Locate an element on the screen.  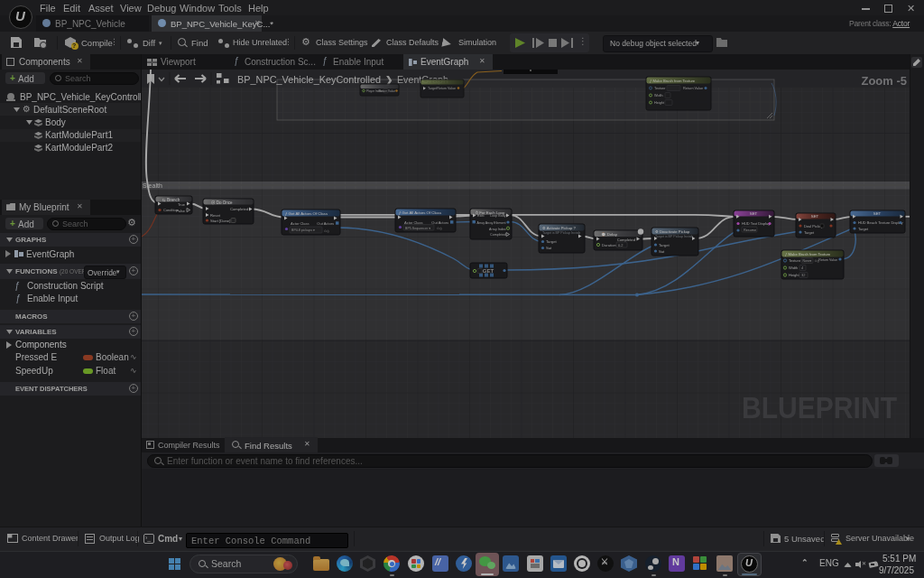
svg-text: BP5.Sequencer ▾ is located at coordinates (418, 228).